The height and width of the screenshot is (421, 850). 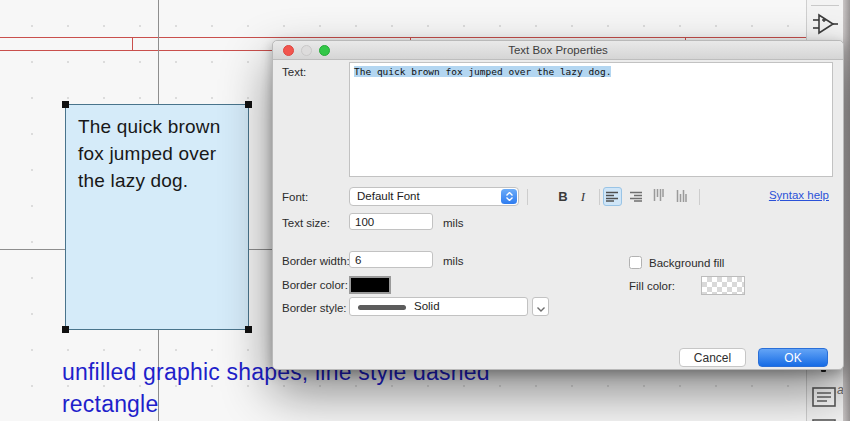 What do you see at coordinates (636, 197) in the screenshot?
I see `align-right-icon` at bounding box center [636, 197].